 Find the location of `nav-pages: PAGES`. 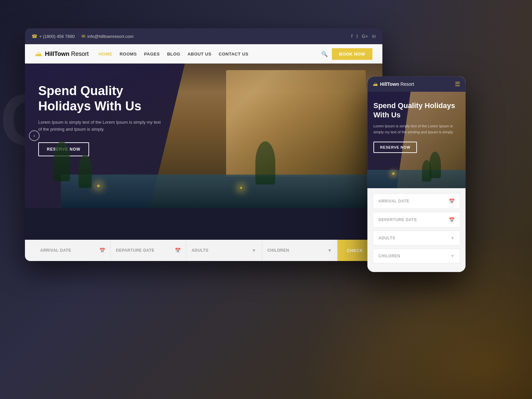

nav-pages: PAGES is located at coordinates (152, 54).